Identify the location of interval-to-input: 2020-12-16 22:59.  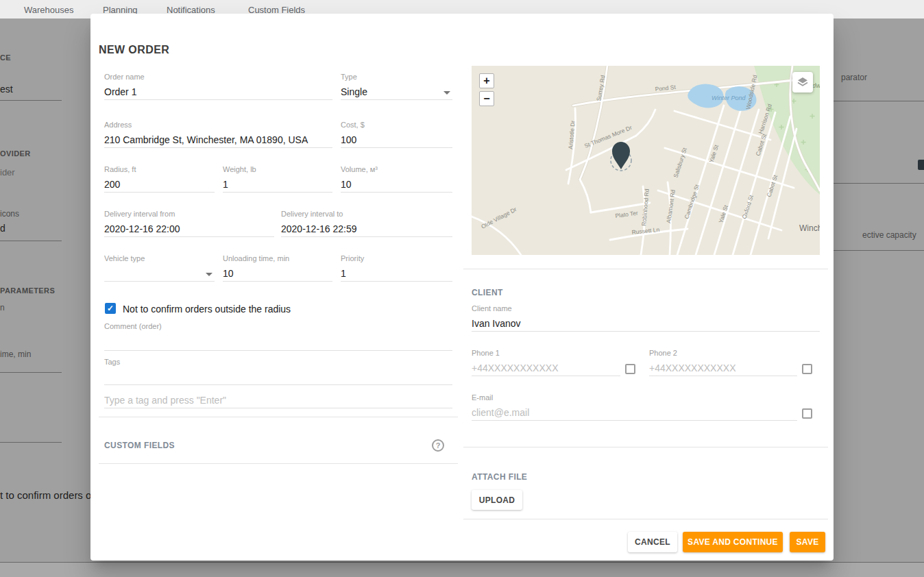
(367, 230).